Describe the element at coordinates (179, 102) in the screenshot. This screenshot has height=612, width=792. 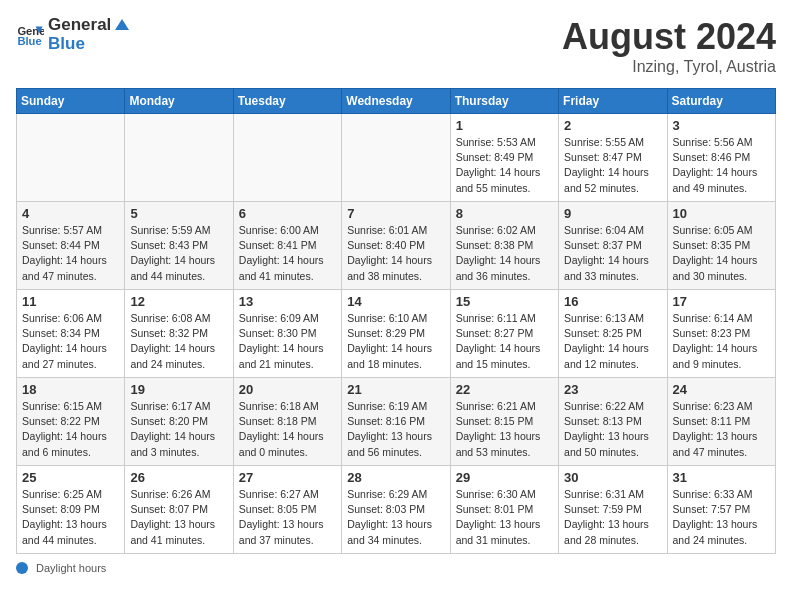
I see `calendar-day-header: Monday` at that location.